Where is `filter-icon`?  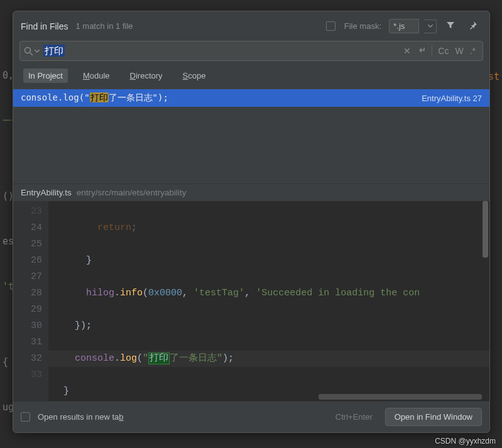 filter-icon is located at coordinates (450, 26).